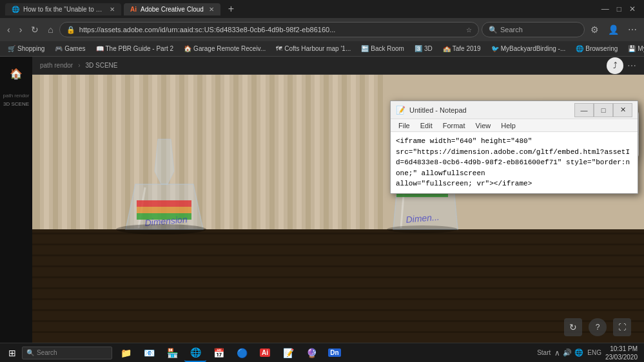  What do you see at coordinates (404, 126) in the screenshot?
I see `notepad-menu-file: File` at bounding box center [404, 126].